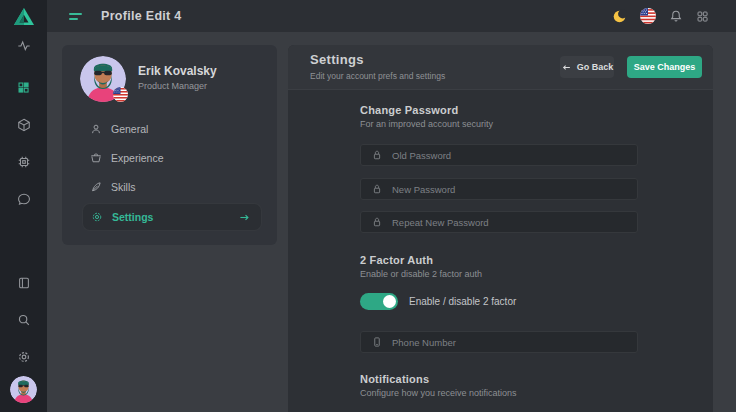  What do you see at coordinates (76, 16) in the screenshot?
I see `menu-burger-icon` at bounding box center [76, 16].